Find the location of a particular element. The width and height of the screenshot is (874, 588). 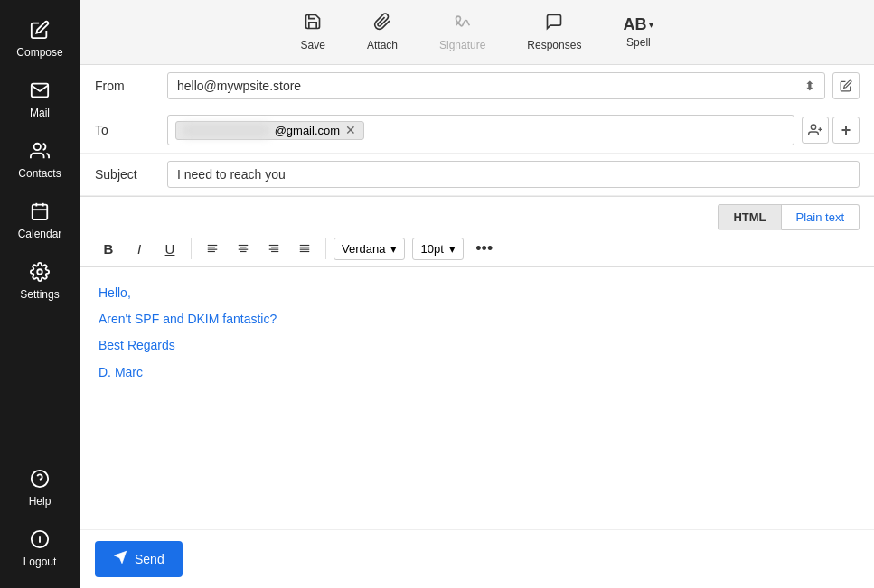

from-edit-button is located at coordinates (846, 86).